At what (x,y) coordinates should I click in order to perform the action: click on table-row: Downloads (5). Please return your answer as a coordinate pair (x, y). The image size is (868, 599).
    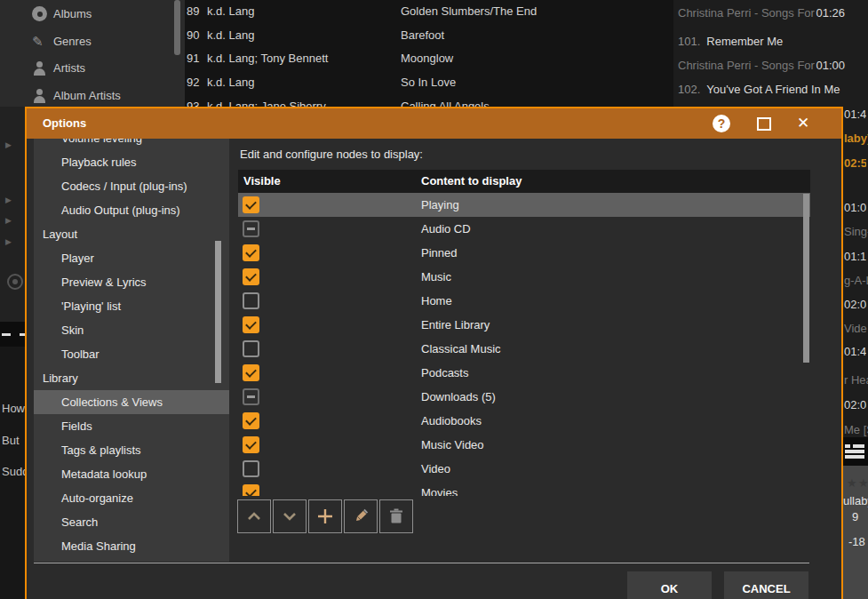
    Looking at the image, I should click on (524, 396).